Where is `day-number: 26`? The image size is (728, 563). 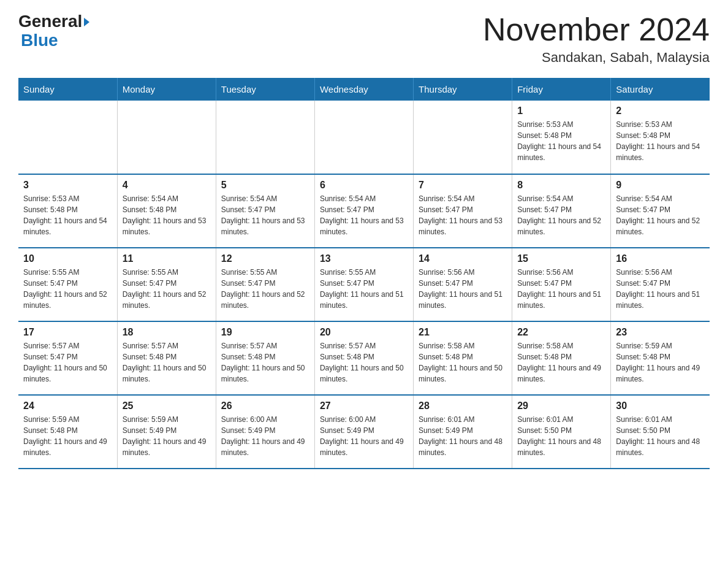 day-number: 26 is located at coordinates (265, 406).